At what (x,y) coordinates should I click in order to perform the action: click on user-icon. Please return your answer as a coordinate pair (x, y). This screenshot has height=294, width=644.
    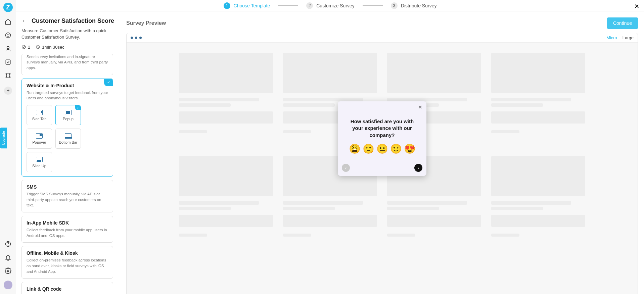
    Looking at the image, I should click on (8, 49).